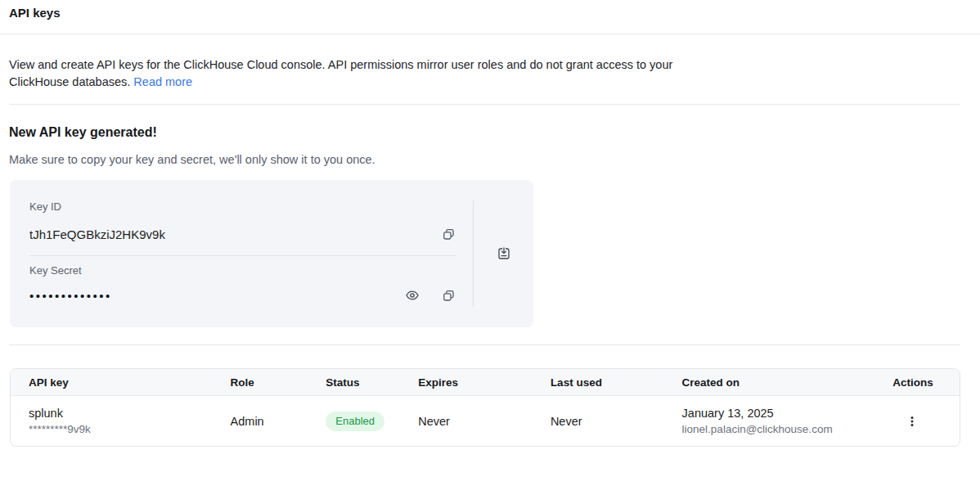 The width and height of the screenshot is (980, 477). Describe the element at coordinates (484, 383) in the screenshot. I see `col-header-expires: Expires` at that location.